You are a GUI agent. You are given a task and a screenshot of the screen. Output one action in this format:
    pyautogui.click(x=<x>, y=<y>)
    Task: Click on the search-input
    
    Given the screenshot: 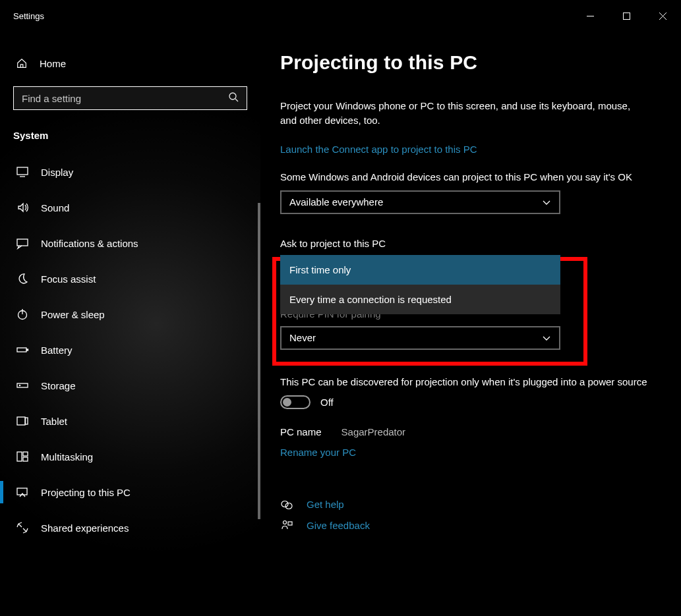 What is the action you would take?
    pyautogui.click(x=125, y=99)
    